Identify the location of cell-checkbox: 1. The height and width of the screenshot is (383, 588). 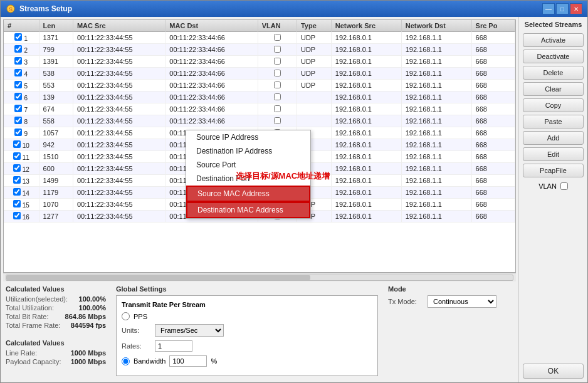
(21, 38).